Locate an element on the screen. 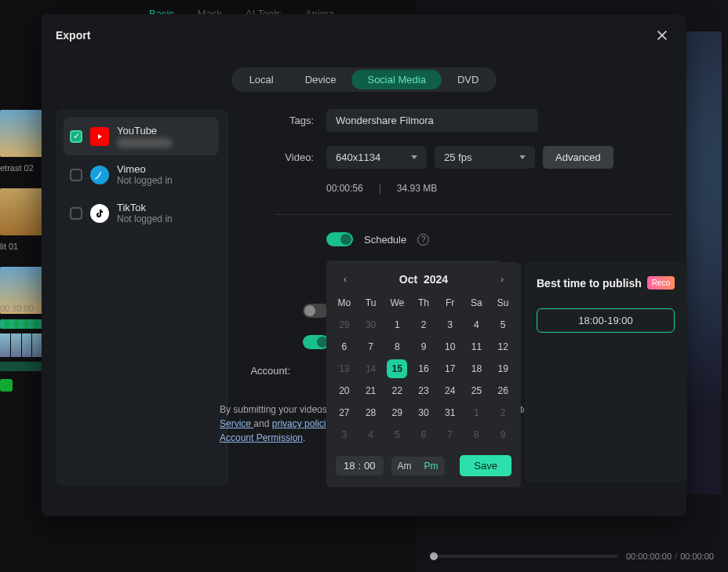 This screenshot has height=572, width=728. calendar-day: 20 is located at coordinates (344, 391).